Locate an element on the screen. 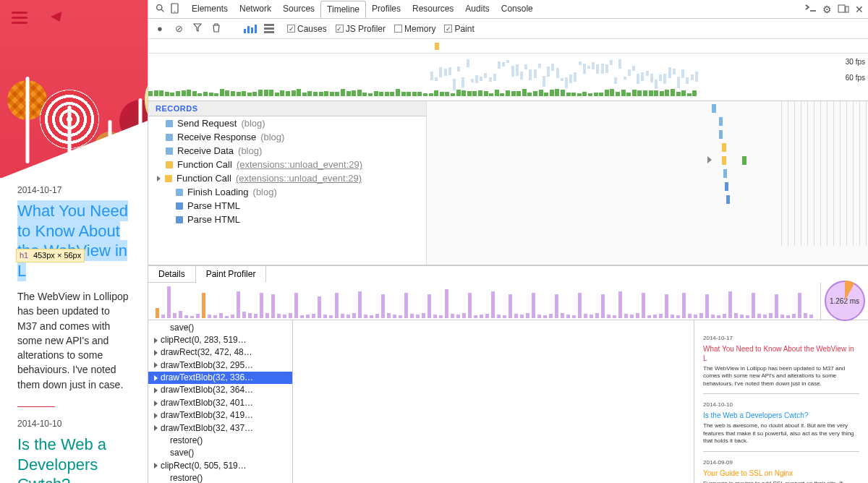  paint-time-badge: 1.262 ms is located at coordinates (844, 301).